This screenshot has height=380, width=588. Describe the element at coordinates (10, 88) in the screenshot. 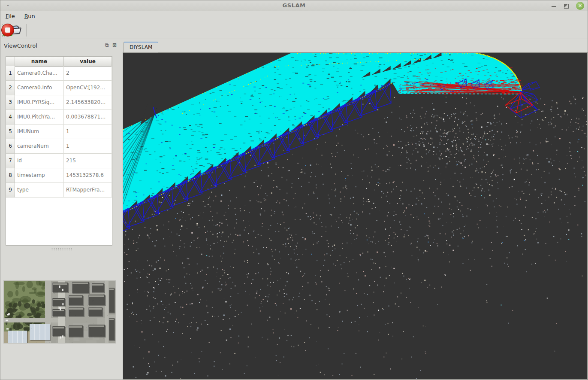

I see `row-number: 2` at that location.